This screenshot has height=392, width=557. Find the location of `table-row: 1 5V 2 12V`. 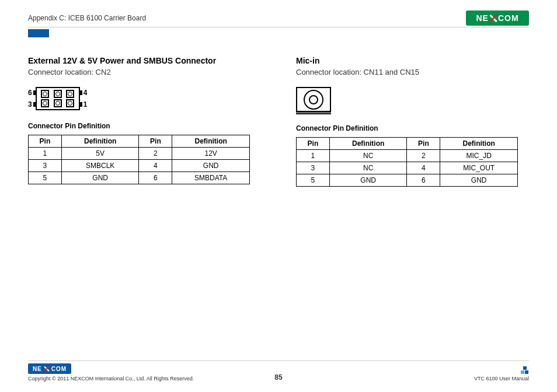

table-row: 1 5V 2 12V is located at coordinates (139, 154).